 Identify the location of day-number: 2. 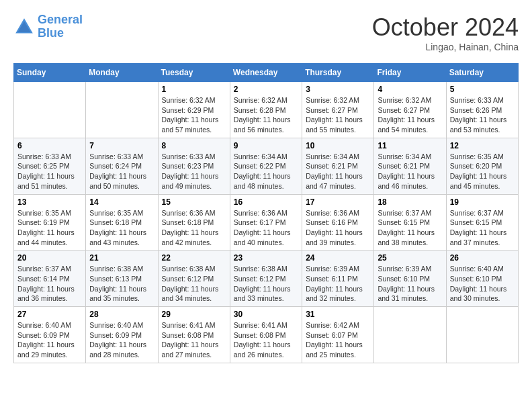
(266, 89).